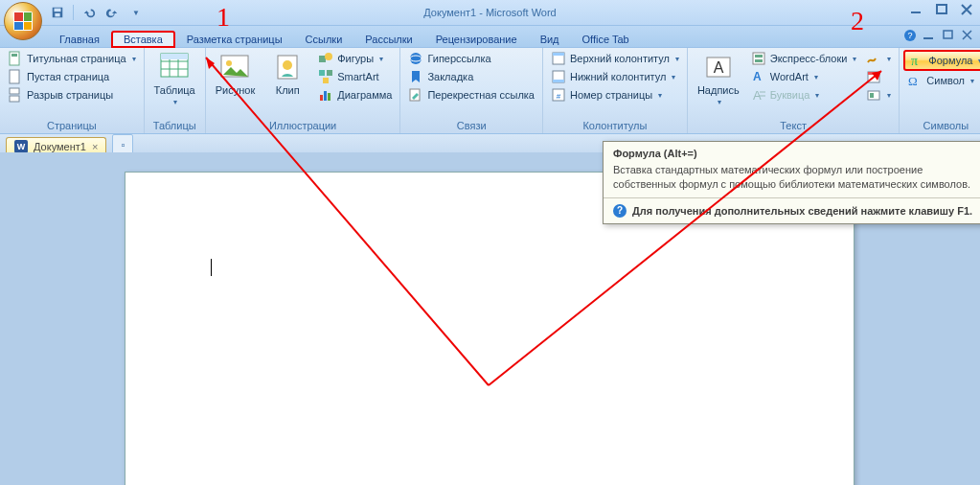  Describe the element at coordinates (558, 95) in the screenshot. I see `pagenum-icon: #` at that location.